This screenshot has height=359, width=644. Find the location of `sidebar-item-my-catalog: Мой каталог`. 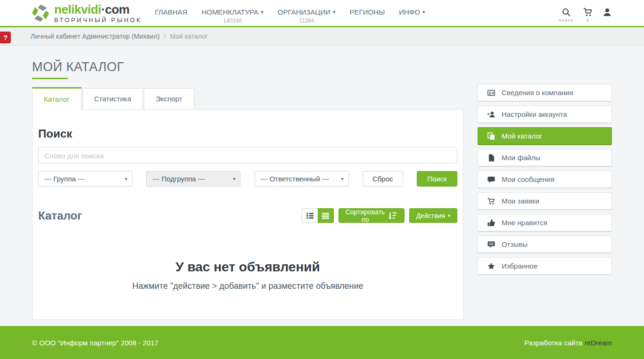

sidebar-item-my-catalog: Мой каталог is located at coordinates (545, 136).